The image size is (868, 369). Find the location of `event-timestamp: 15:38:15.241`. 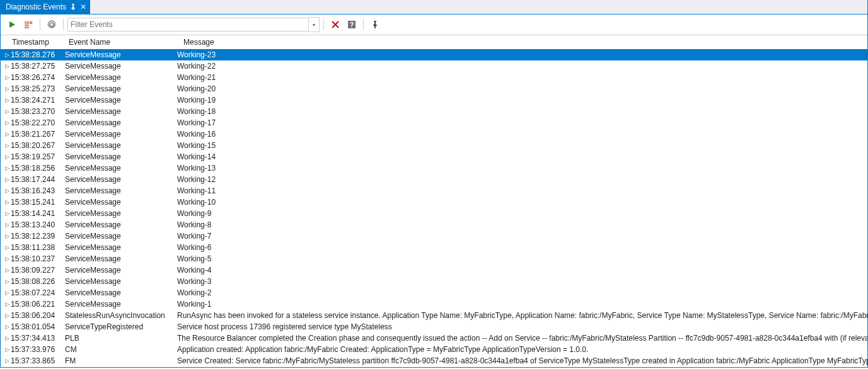

event-timestamp: 15:38:15.241 is located at coordinates (38, 202).